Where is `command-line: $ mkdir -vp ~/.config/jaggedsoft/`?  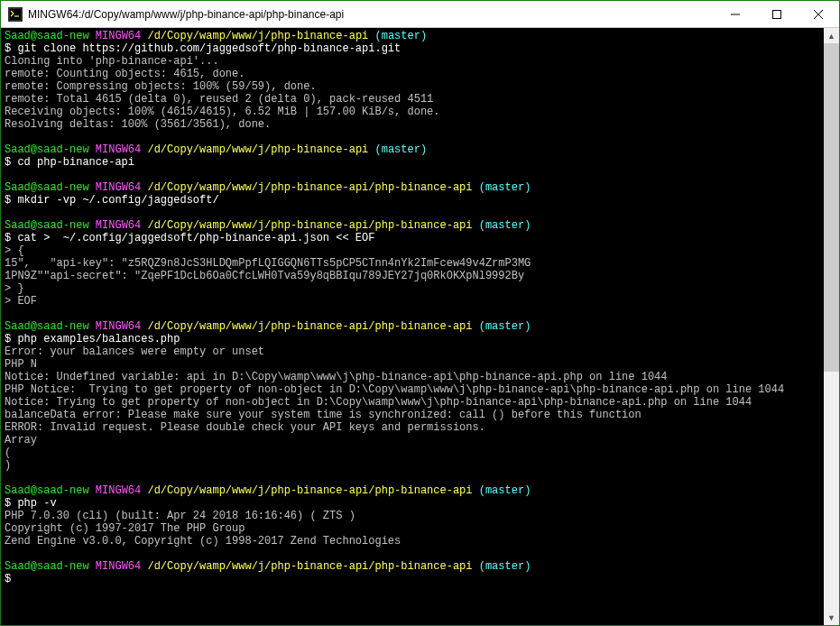
command-line: $ mkdir -vp ~/.config/jaggedsoft/ is located at coordinates (412, 200).